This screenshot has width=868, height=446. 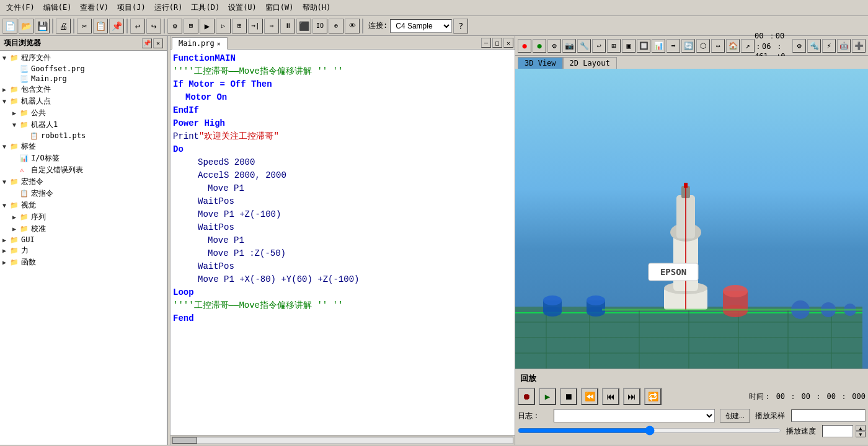 What do you see at coordinates (342, 440) in the screenshot?
I see `scrollbar-track` at bounding box center [342, 440].